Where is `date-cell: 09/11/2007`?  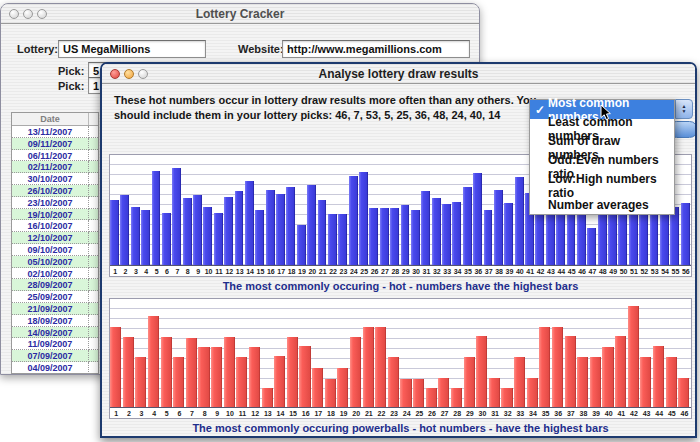
date-cell: 09/11/2007 is located at coordinates (50, 144).